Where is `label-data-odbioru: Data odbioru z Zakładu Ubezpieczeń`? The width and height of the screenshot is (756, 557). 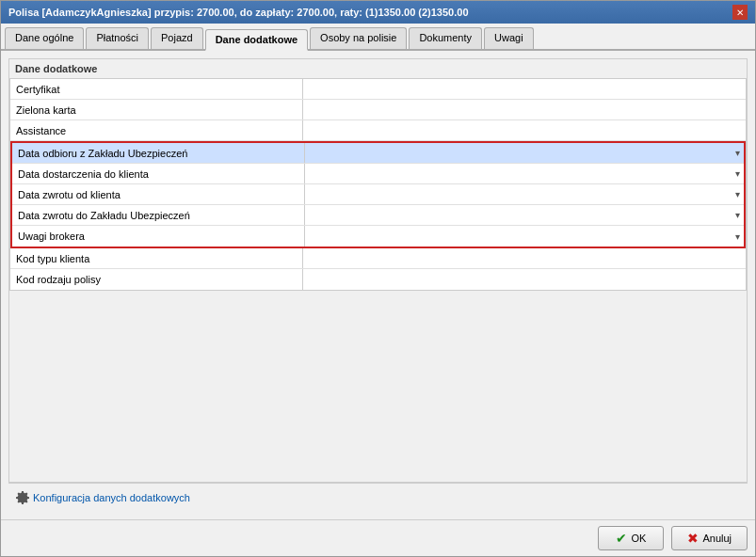 label-data-odbioru: Data odbioru z Zakładu Ubezpieczeń is located at coordinates (158, 152).